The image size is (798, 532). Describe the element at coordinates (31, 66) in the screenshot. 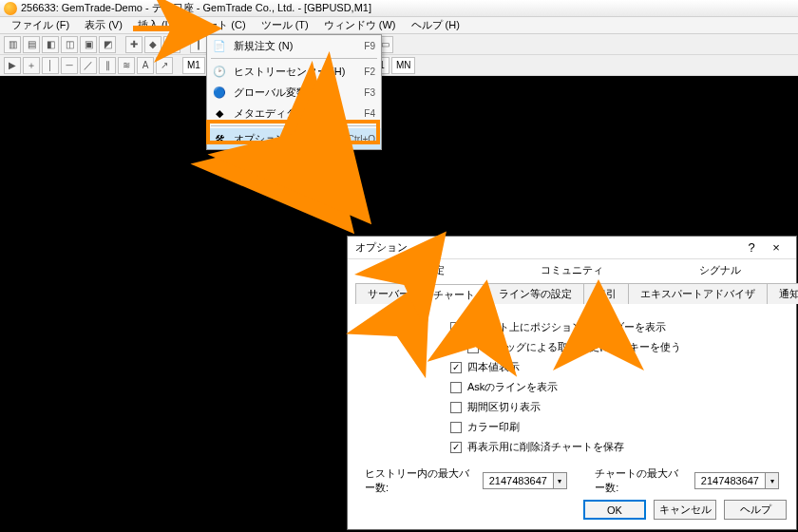

I see `tb-crosshair-icon: ＋` at that location.